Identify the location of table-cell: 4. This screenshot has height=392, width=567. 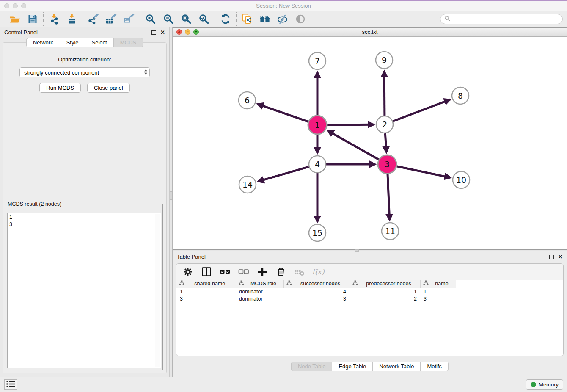
(317, 291).